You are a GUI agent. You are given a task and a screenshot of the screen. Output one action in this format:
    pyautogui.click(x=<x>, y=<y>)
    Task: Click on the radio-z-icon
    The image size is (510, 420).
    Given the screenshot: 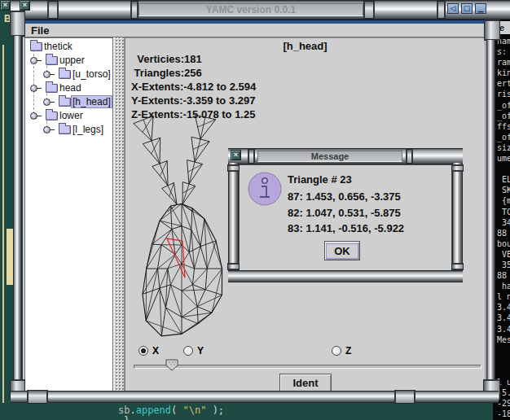 What is the action you would take?
    pyautogui.click(x=336, y=351)
    